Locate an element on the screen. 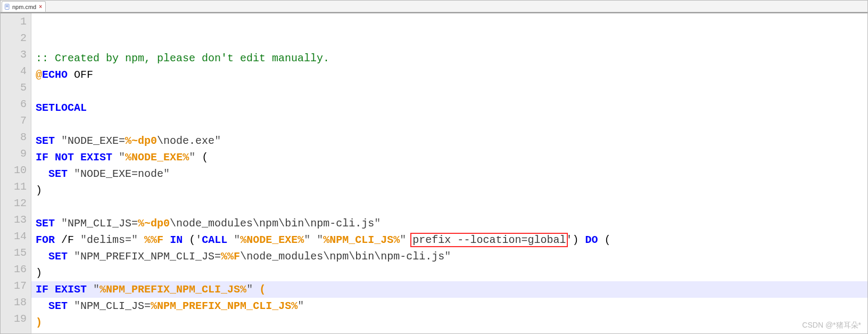  line-number: 10 is located at coordinates (15, 170).